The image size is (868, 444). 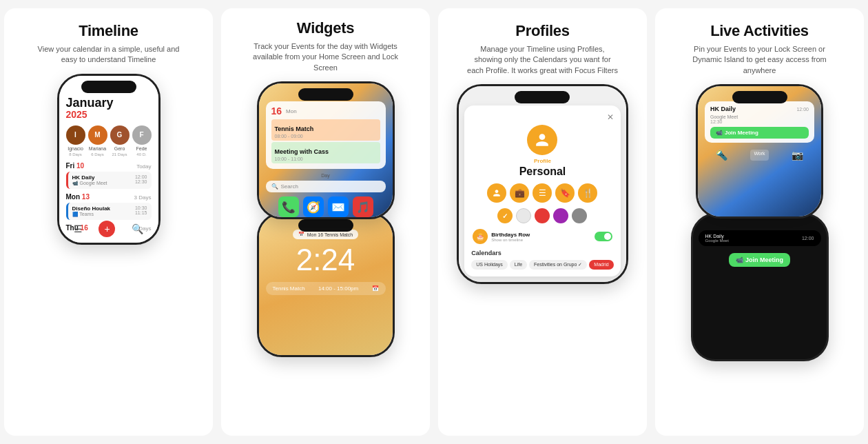 I want to click on birthday-toggle, so click(x=603, y=236).